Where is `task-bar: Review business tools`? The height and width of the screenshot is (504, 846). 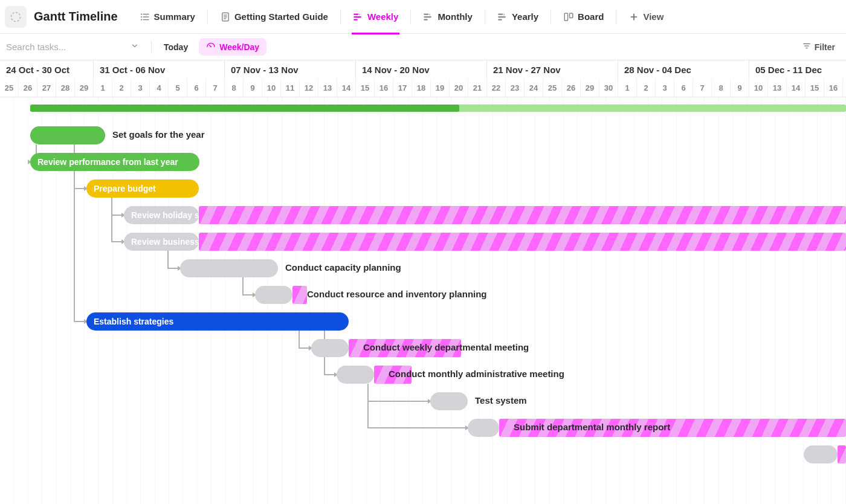
task-bar: Review business tools is located at coordinates (161, 242).